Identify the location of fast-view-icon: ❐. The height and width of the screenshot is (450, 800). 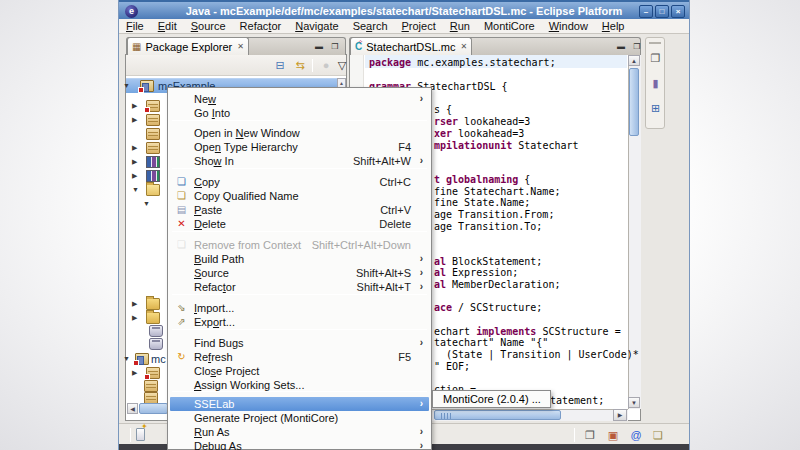
(590, 435).